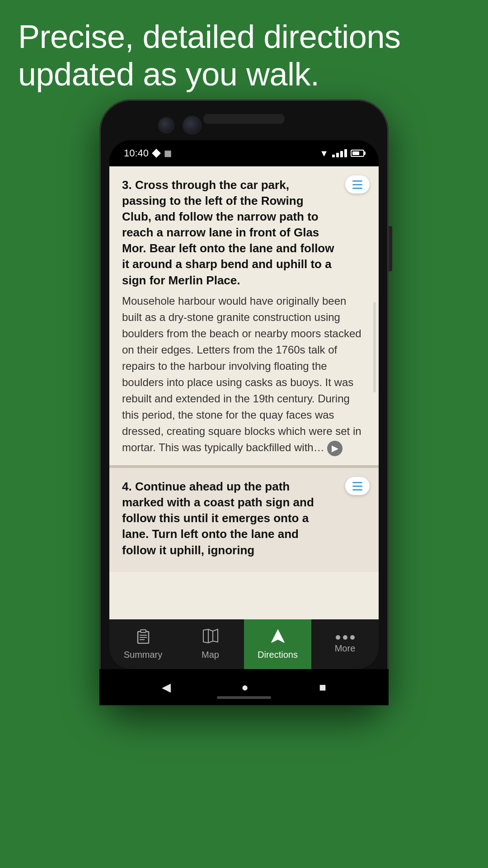  What do you see at coordinates (211, 655) in the screenshot?
I see `map-label: Map` at bounding box center [211, 655].